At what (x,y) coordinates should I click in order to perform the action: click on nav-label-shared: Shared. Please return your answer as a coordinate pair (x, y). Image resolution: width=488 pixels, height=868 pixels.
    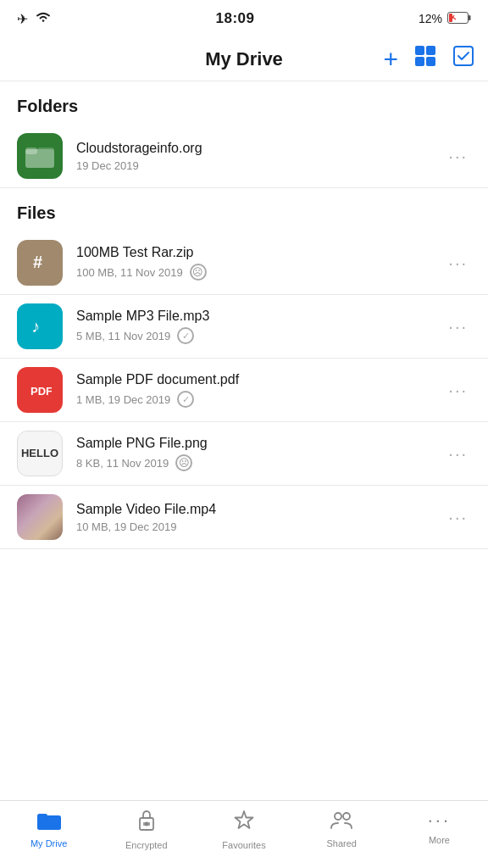
    Looking at the image, I should click on (341, 843).